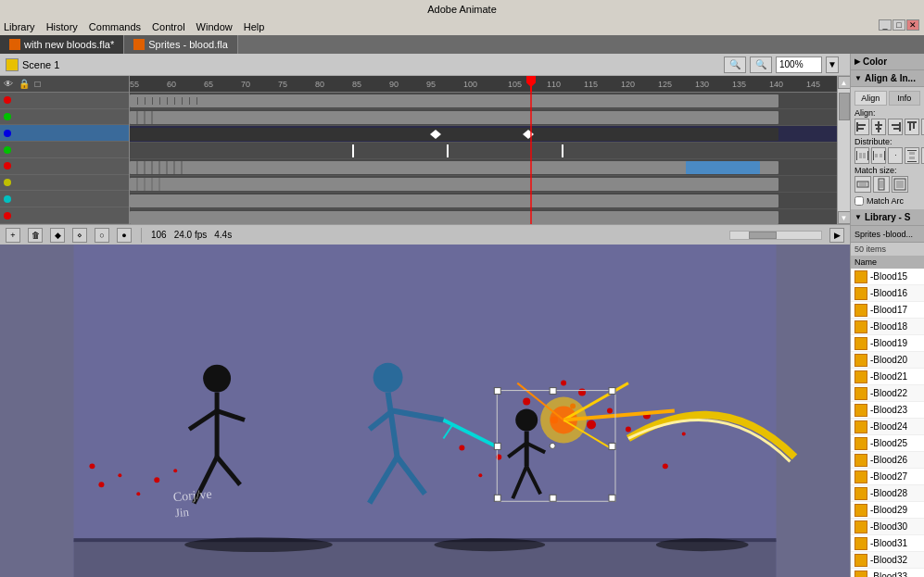  I want to click on menu-window: Window, so click(215, 27).